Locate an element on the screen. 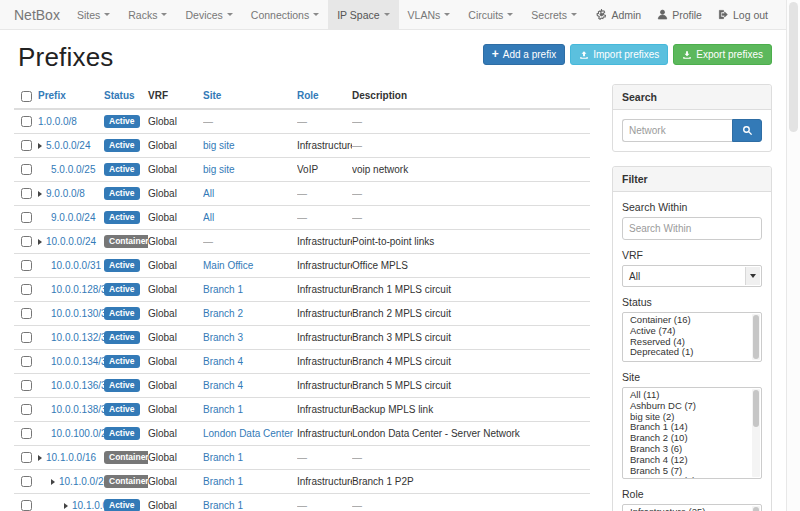 The width and height of the screenshot is (800, 511). nav-item-racks: Racks is located at coordinates (148, 14).